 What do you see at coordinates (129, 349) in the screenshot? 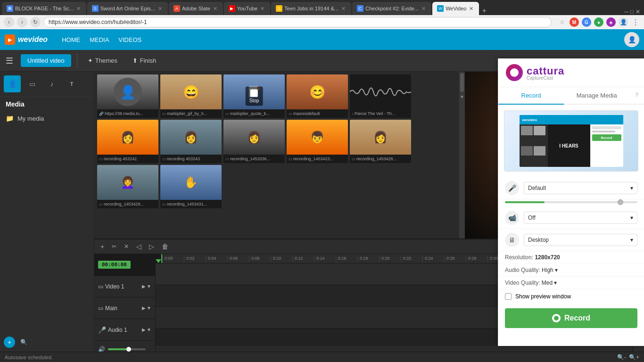
I see `volume-handle` at bounding box center [129, 349].